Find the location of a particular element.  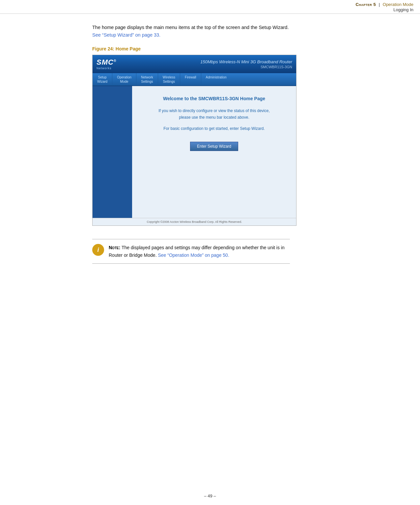

note-label: Note: is located at coordinates (115, 248).